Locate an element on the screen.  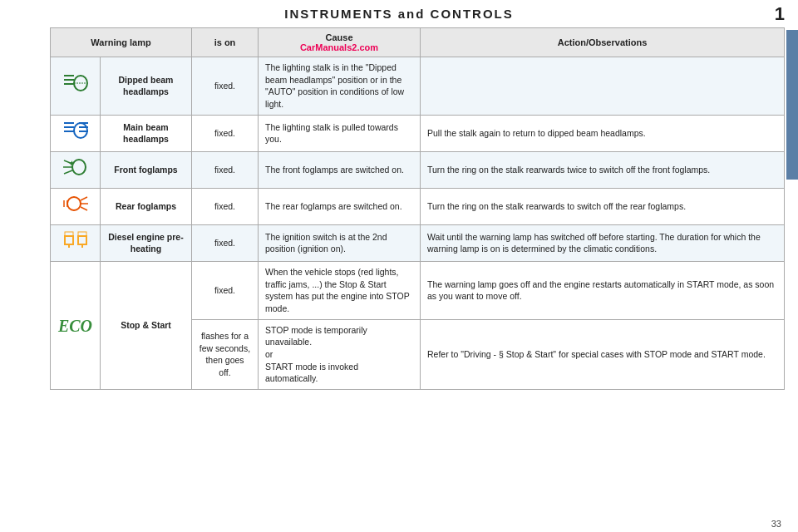
main-beam-action: Pull the stalk again to return to dipped… is located at coordinates (603, 133).